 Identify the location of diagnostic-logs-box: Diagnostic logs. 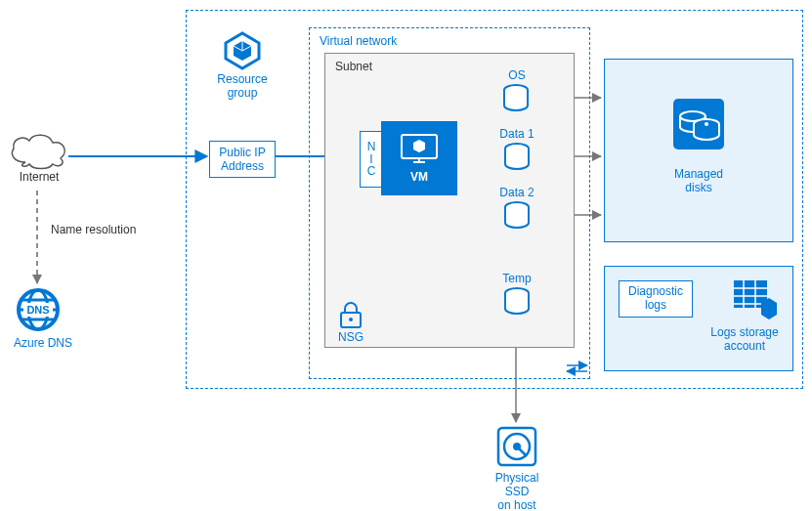
(656, 299).